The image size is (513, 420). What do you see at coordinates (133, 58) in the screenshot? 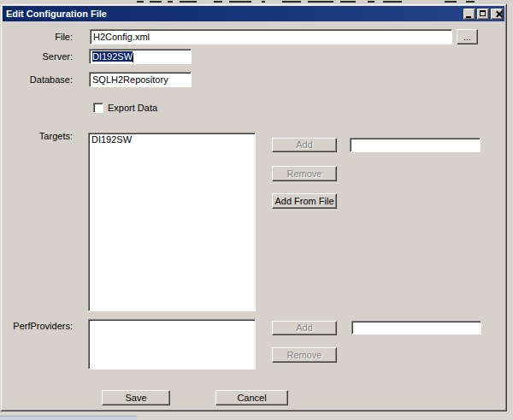
I see `text-caret` at bounding box center [133, 58].